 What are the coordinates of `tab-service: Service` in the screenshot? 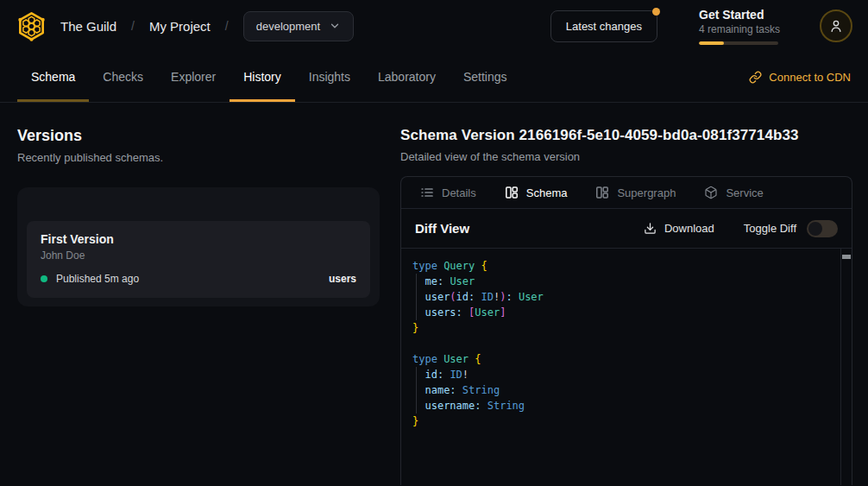 It's located at (733, 193).